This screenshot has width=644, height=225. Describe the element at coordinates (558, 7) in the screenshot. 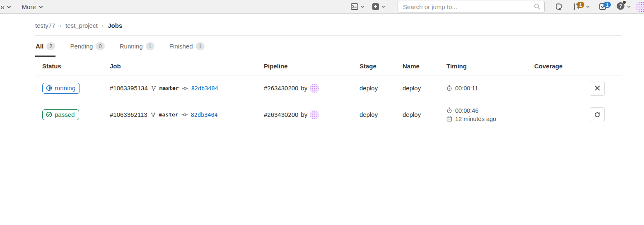

I see `issues-button` at that location.